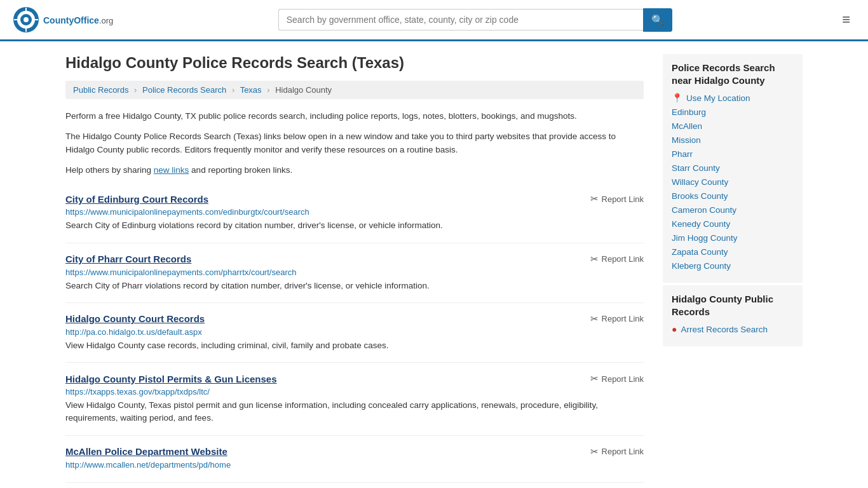 This screenshot has width=868, height=488. Describe the element at coordinates (100, 90) in the screenshot. I see `breadcrumb-public-records: Public Records` at that location.